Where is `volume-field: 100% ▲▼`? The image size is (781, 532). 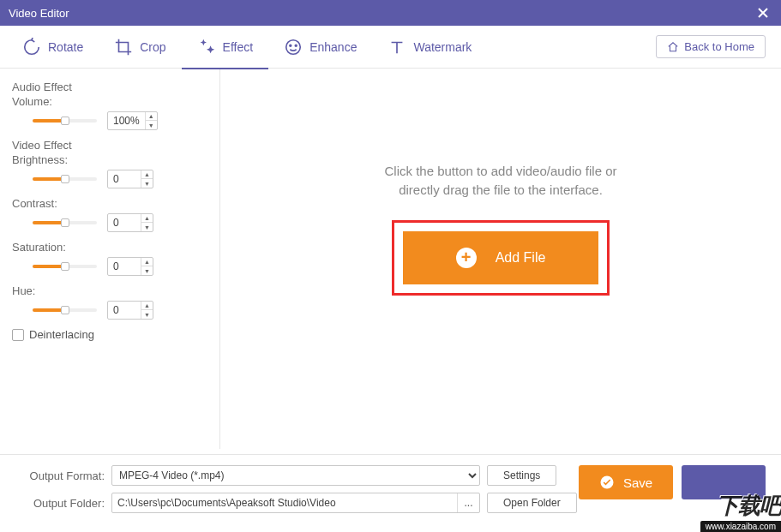 volume-field: 100% ▲▼ is located at coordinates (132, 121).